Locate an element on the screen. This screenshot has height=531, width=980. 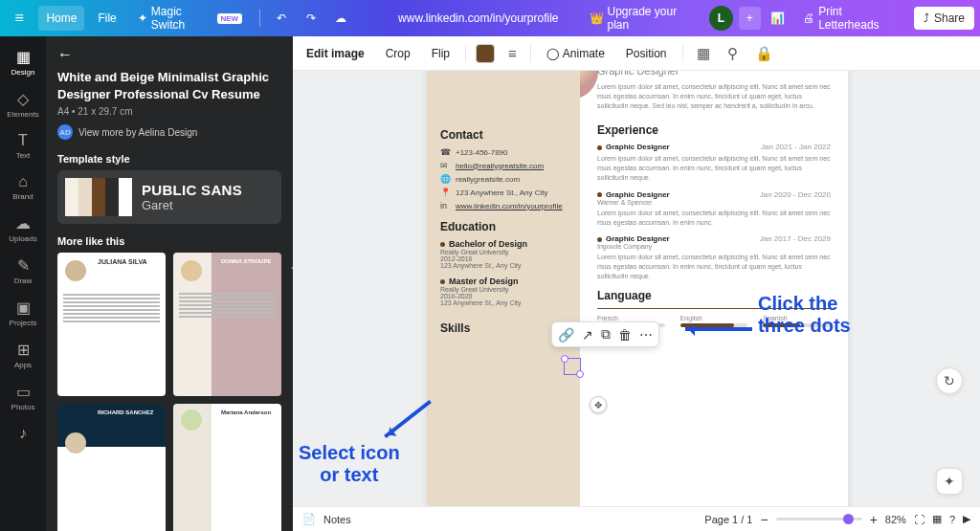
context-toolbar: 🔗 ↗ ⧉ 🗑 ⋯ is located at coordinates (605, 335).